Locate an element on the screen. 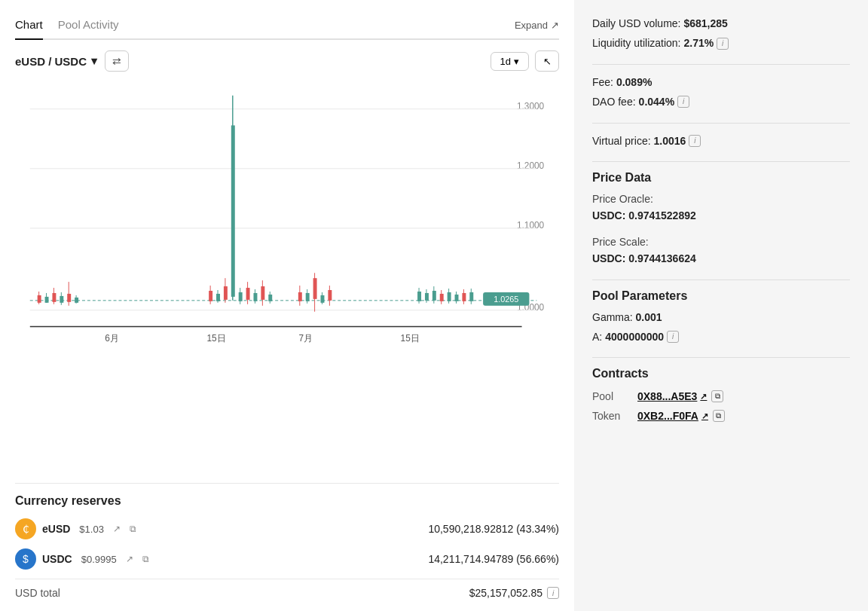 Image resolution: width=868 pixels, height=611 pixels. cursor-icon: ↖ is located at coordinates (547, 62).